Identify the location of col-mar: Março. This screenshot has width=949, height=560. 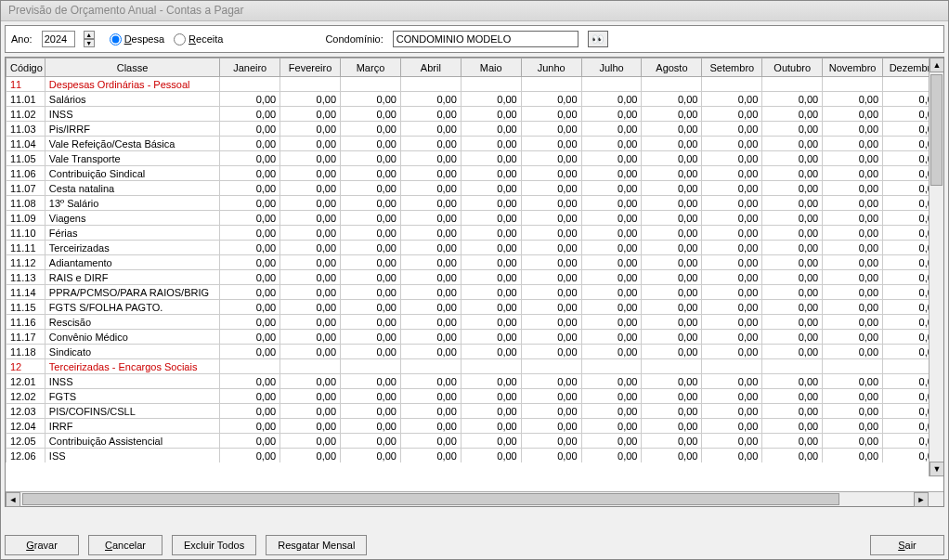
(371, 68).